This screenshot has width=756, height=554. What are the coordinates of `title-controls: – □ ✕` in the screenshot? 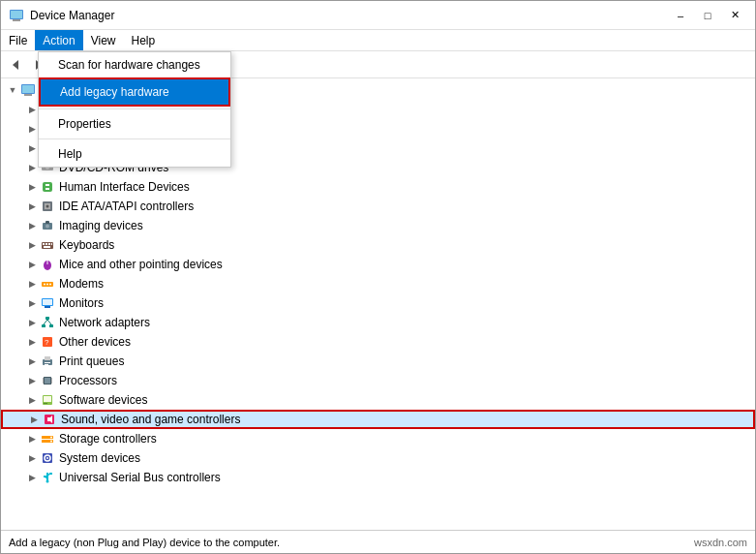 It's located at (708, 15).